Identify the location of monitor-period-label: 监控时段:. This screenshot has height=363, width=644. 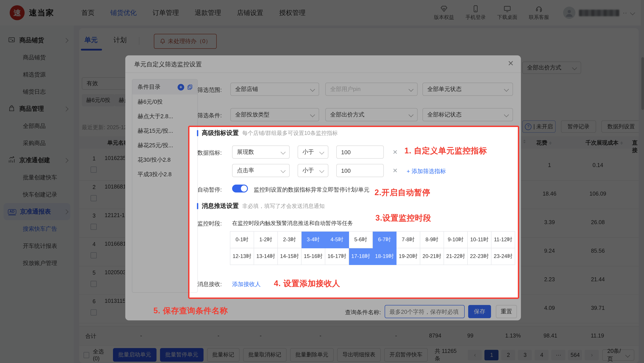
(210, 224).